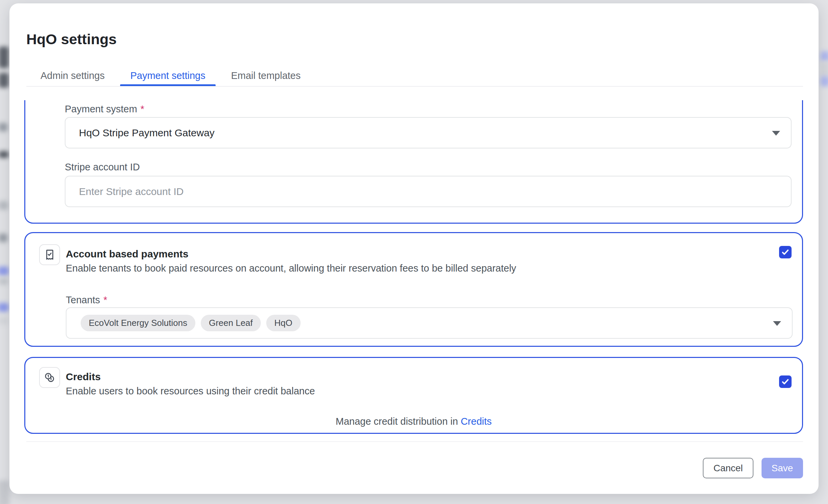 The image size is (828, 504). What do you see at coordinates (266, 76) in the screenshot?
I see `tab-email-templates: Email templates` at bounding box center [266, 76].